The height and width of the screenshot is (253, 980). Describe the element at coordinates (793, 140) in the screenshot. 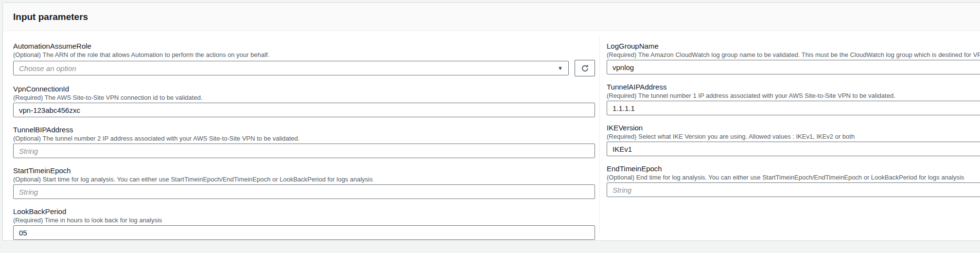

I see `field-ike-version: IKEVersion (Required) Select what IKE Ve…` at that location.